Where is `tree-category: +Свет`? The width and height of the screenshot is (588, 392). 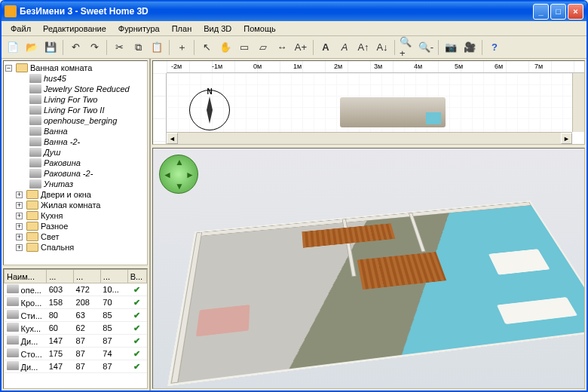
tree-category: +Свет is located at coordinates (75, 237).